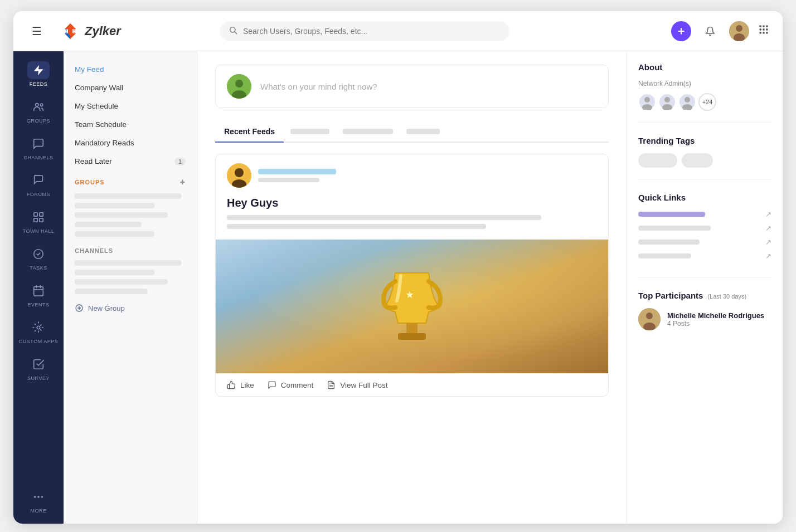 Image resolution: width=796 pixels, height=532 pixels. Describe the element at coordinates (38, 184) in the screenshot. I see `nav-item-forums: FORUMS` at that location.